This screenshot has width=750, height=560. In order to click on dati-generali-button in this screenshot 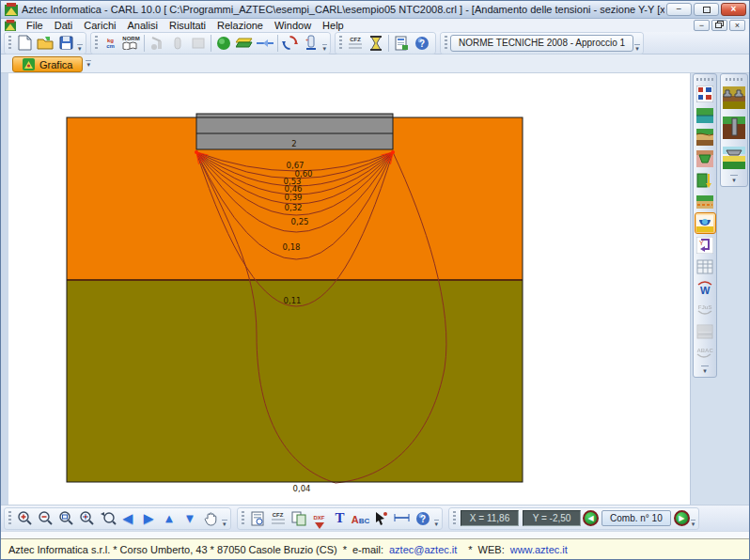, I will do `click(705, 94)`.